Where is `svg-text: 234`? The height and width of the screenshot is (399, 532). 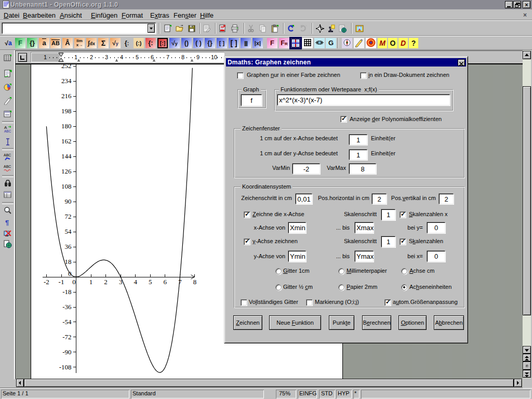 svg-text: 234 is located at coordinates (66, 81).